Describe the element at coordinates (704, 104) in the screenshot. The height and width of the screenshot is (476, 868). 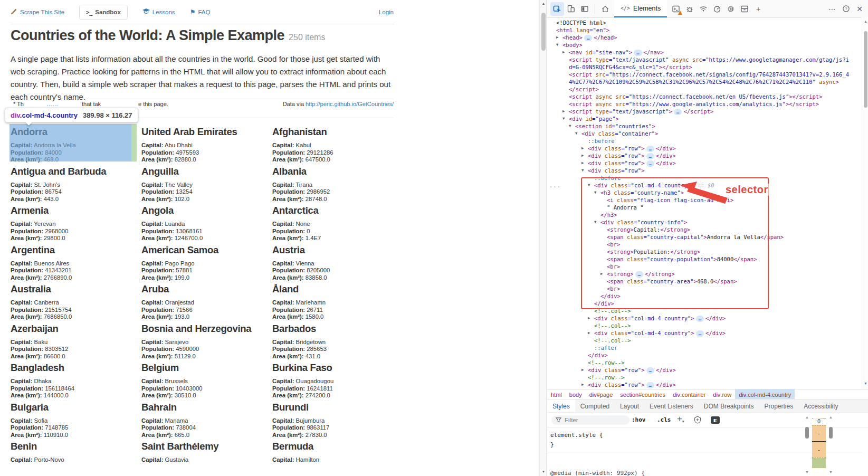
I see `dom-tree-line: <script async src="https://www.google-an…` at that location.